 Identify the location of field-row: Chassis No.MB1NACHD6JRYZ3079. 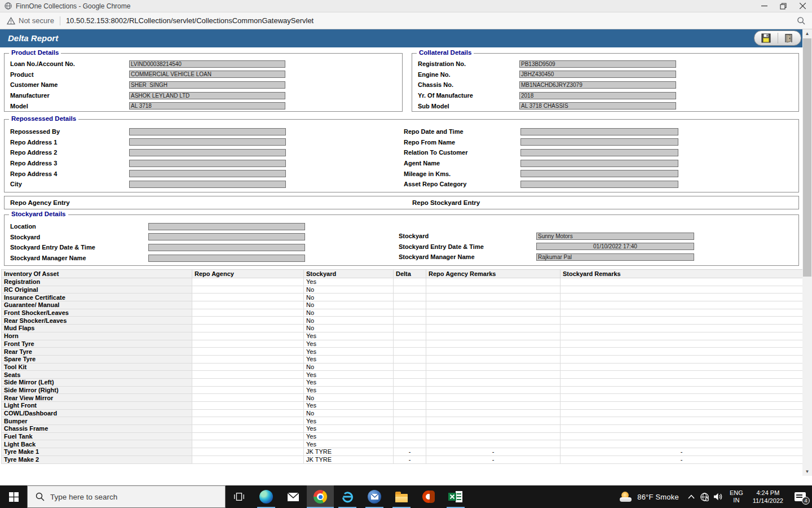
(608, 85).